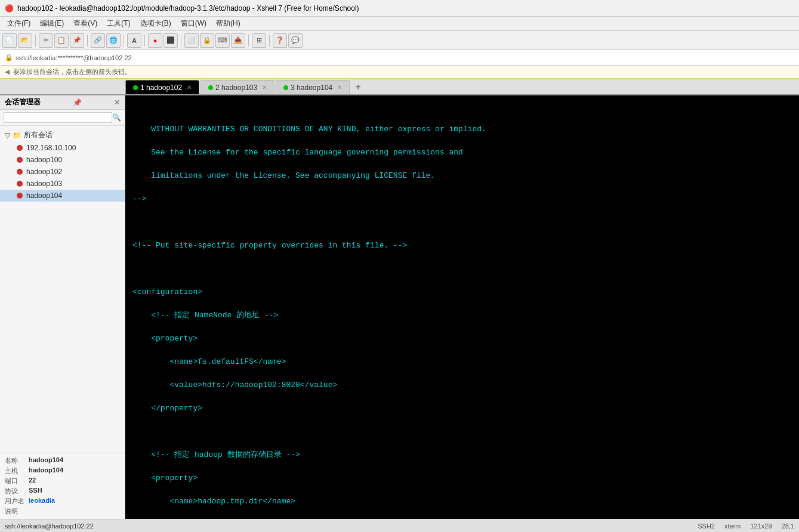 The image size is (799, 532). Describe the element at coordinates (462, 385) in the screenshot. I see `terminal-line-12: <value>hdfs://hadoop102:8020</value>` at that location.